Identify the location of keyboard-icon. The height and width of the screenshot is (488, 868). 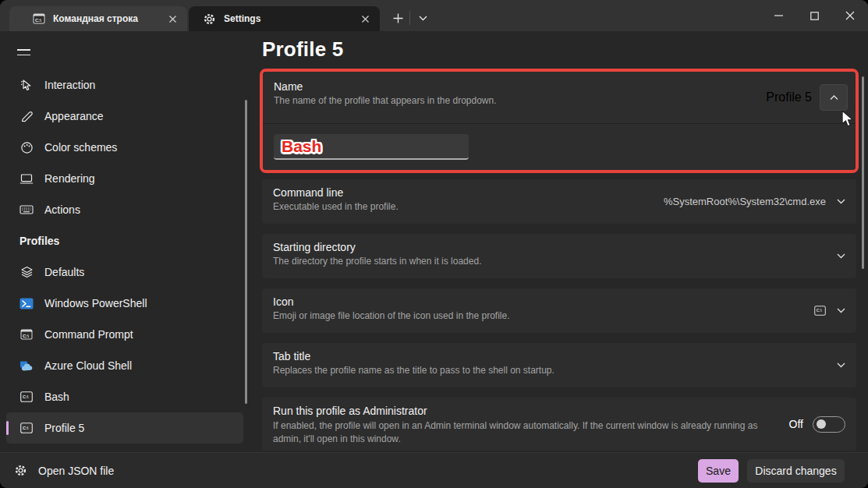
(27, 210).